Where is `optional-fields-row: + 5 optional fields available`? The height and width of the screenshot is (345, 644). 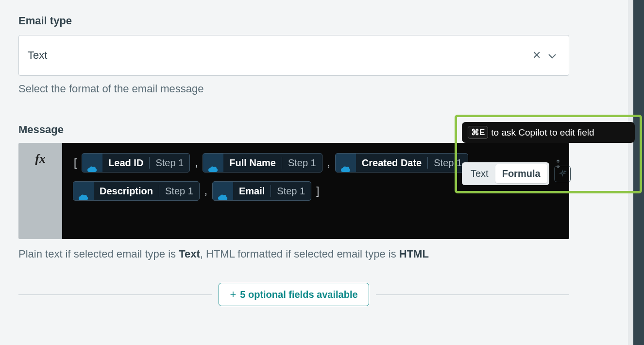
optional-fields-row: + 5 optional fields available is located at coordinates (294, 294).